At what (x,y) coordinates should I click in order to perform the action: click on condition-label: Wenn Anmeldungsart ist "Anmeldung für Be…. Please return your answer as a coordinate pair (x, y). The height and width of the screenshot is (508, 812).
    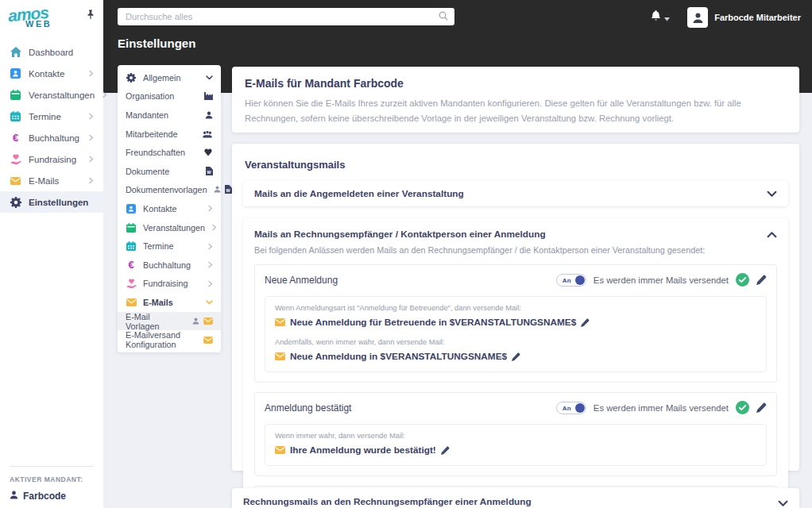
    Looking at the image, I should click on (516, 308).